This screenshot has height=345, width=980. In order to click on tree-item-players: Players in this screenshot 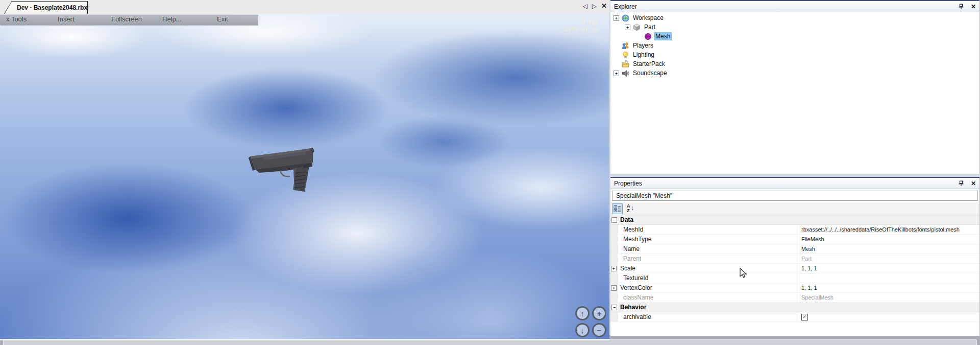, I will do `click(795, 45)`.